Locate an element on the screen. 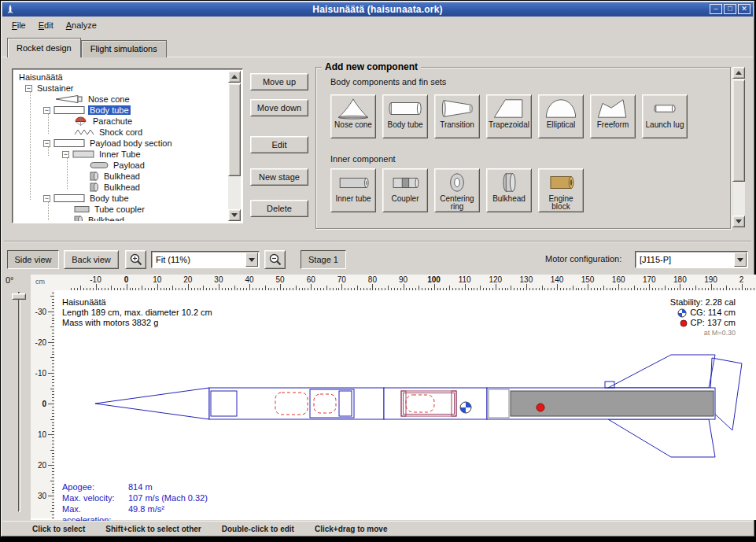 This screenshot has height=542, width=756. zoom-level-select: Fit (11%) is located at coordinates (205, 260).